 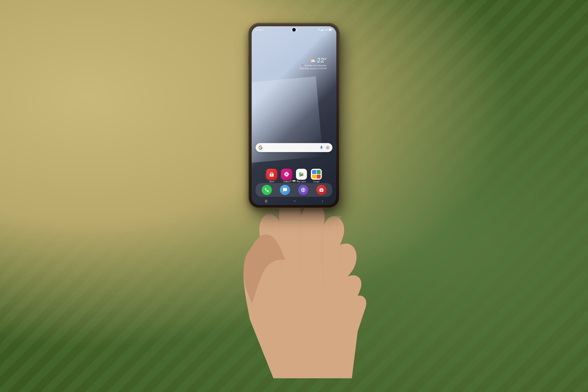 What do you see at coordinates (267, 190) in the screenshot?
I see `dock-item-phone` at bounding box center [267, 190].